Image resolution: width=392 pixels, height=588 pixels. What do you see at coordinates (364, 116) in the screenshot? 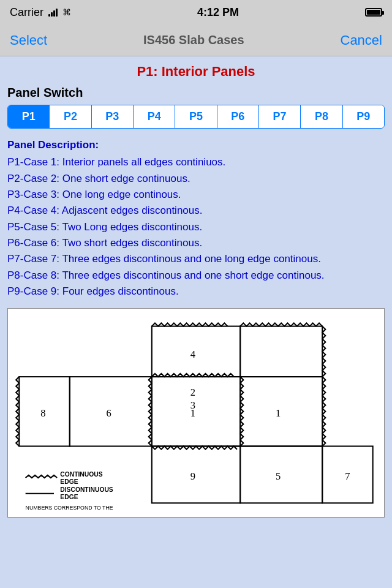
I see `panel-tab-p9: P9` at bounding box center [364, 116].